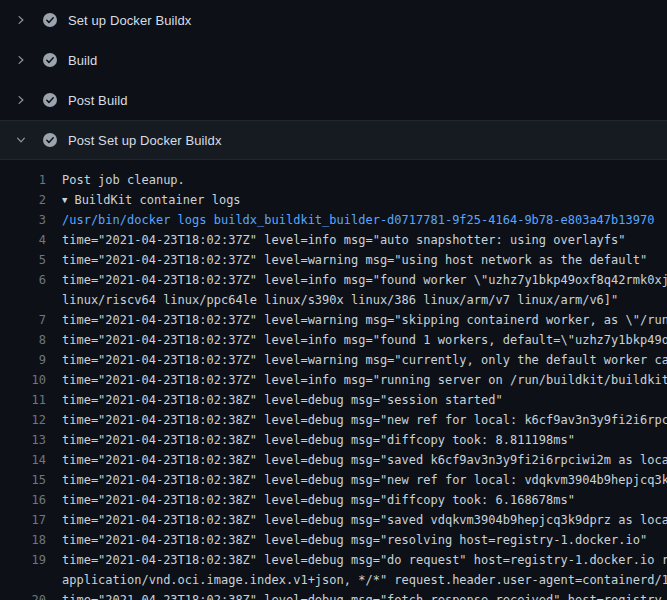 The width and height of the screenshot is (667, 600). What do you see at coordinates (334, 420) in the screenshot?
I see `log-line: 12time="2021-04-23T18:02:38Z" level=debu…` at bounding box center [334, 420].